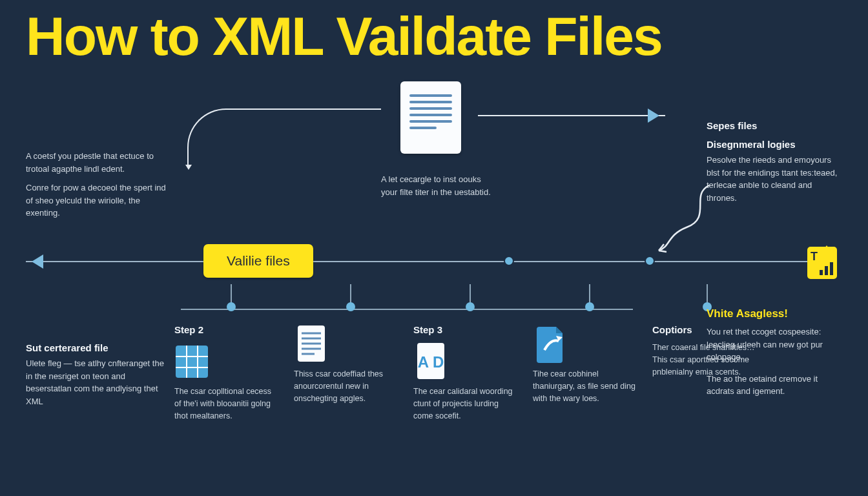  Describe the element at coordinates (431, 262) in the screenshot. I see `timeline` at that location.